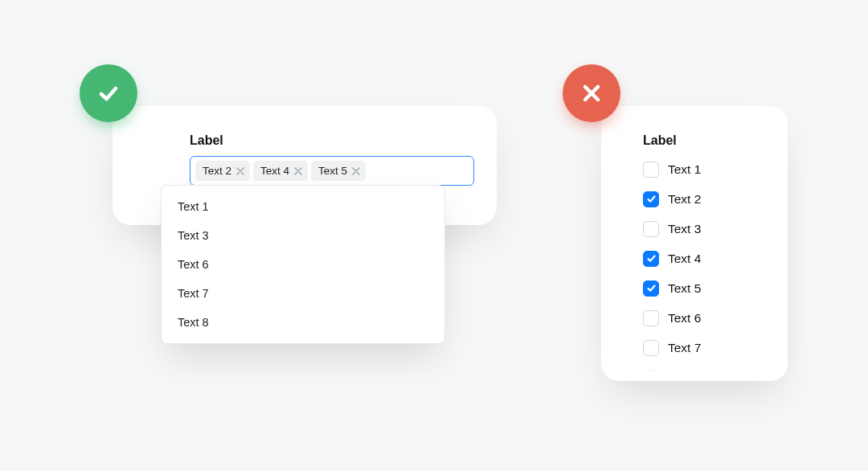 The height and width of the screenshot is (471, 868). I want to click on dropdown-option: Text 1, so click(303, 207).